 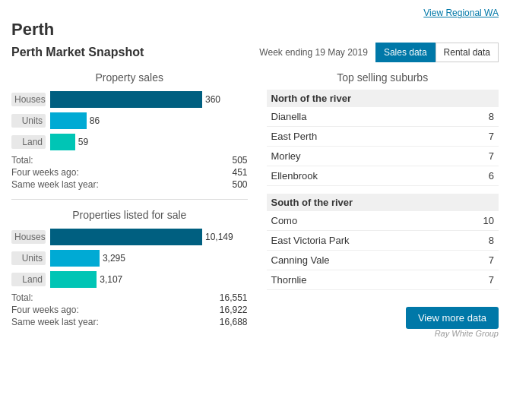 I want to click on suburb-name: Morley, so click(x=286, y=156).